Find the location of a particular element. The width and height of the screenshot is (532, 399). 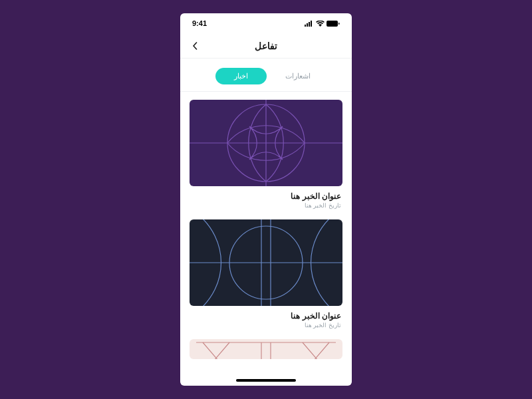

chevron-left-icon is located at coordinates (195, 46).